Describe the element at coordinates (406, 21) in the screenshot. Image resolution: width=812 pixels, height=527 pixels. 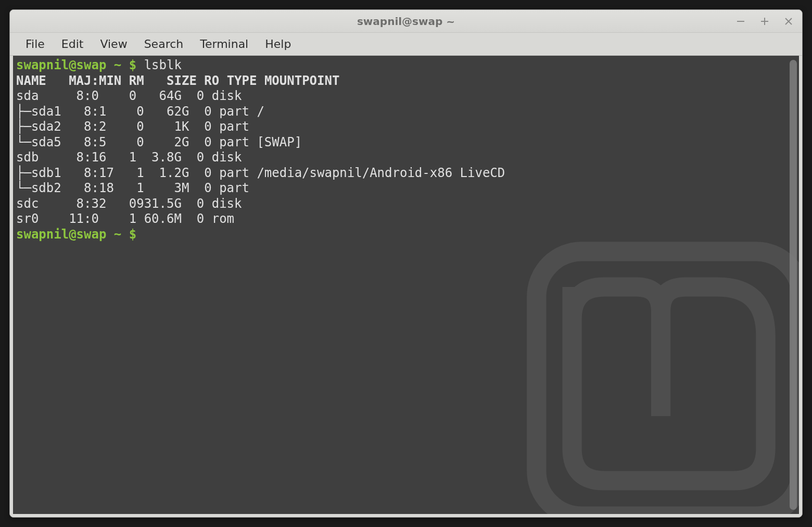
I see `titlebar: swapnil@swap ~` at that location.